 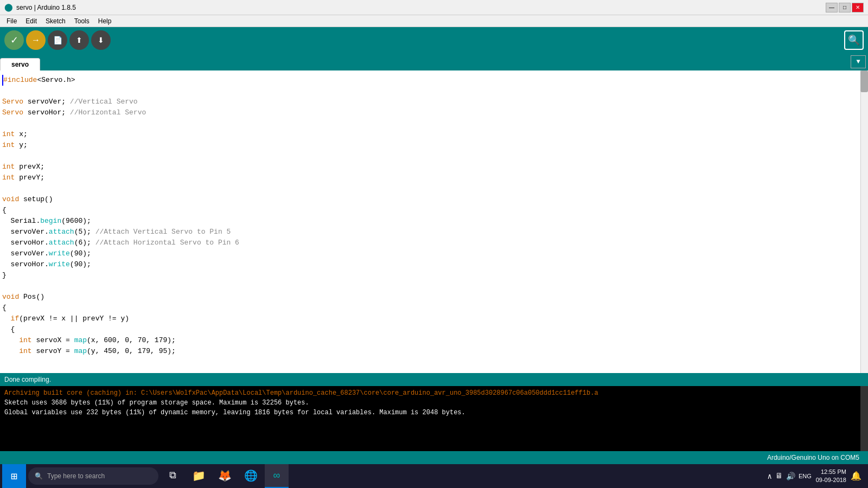 I want to click on code-line-10: int prevY;, so click(x=434, y=178).